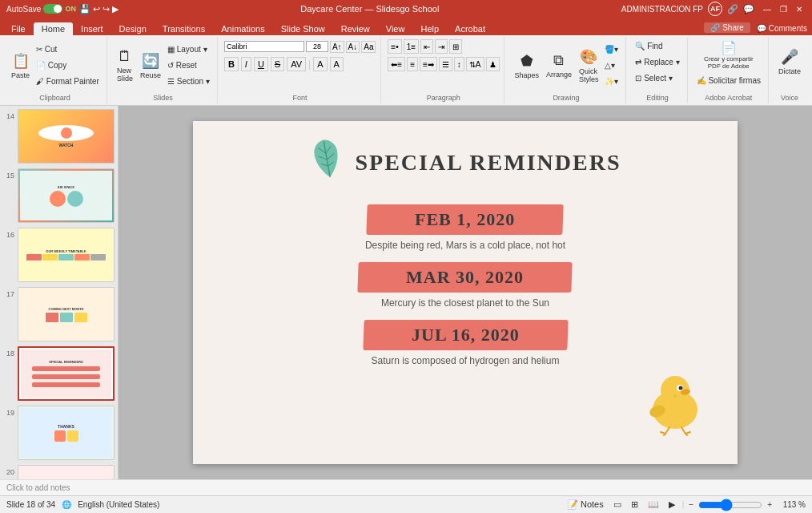  What do you see at coordinates (657, 46) in the screenshot?
I see `find-button: 🔍 Find` at bounding box center [657, 46].